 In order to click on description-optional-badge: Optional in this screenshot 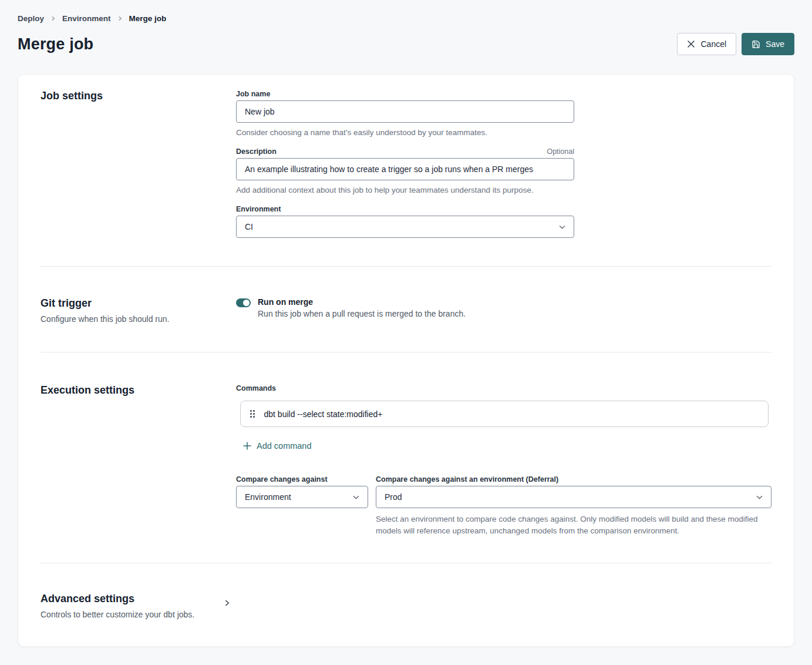, I will do `click(560, 152)`.